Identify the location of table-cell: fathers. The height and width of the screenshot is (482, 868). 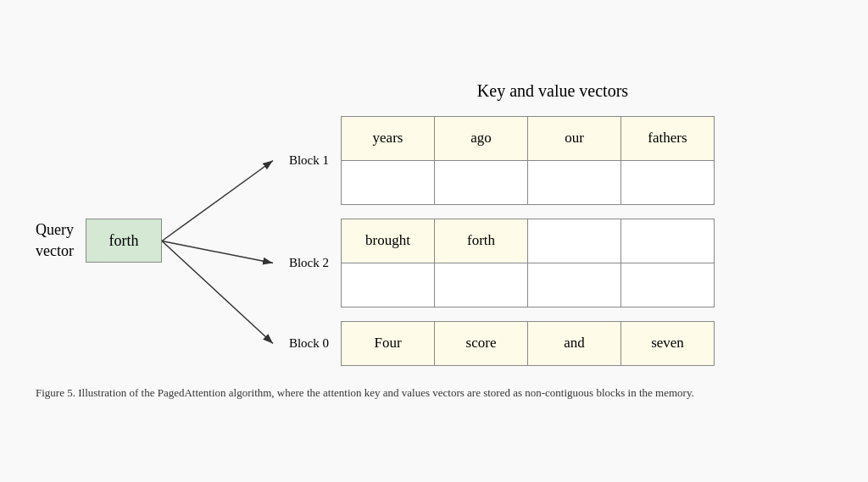
(668, 138).